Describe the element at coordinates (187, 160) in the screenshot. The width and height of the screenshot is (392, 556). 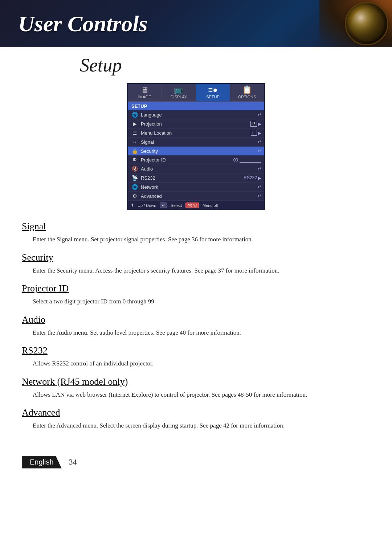
I see `projector-id-label: Projector ID` at that location.